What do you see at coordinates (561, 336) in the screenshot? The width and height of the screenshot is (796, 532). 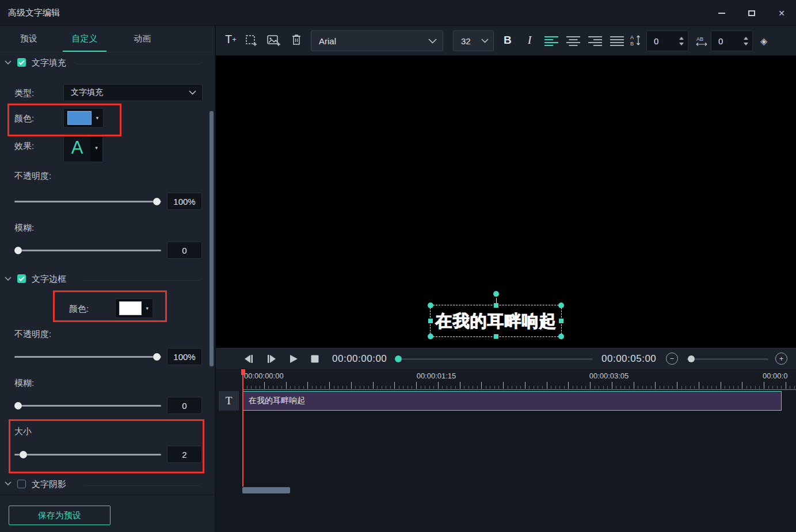 I see `resize-handle-bottom-right` at bounding box center [561, 336].